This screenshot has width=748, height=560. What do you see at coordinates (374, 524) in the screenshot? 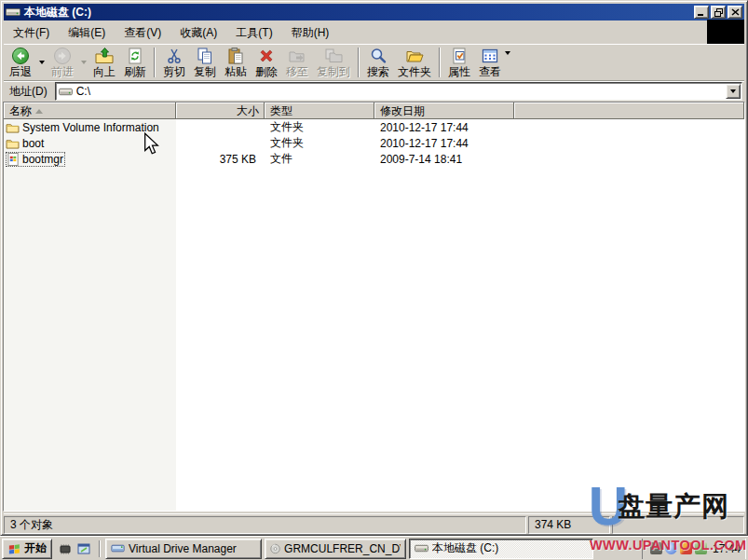
I see `status-bar: 3 个对象 374 KB` at bounding box center [374, 524].